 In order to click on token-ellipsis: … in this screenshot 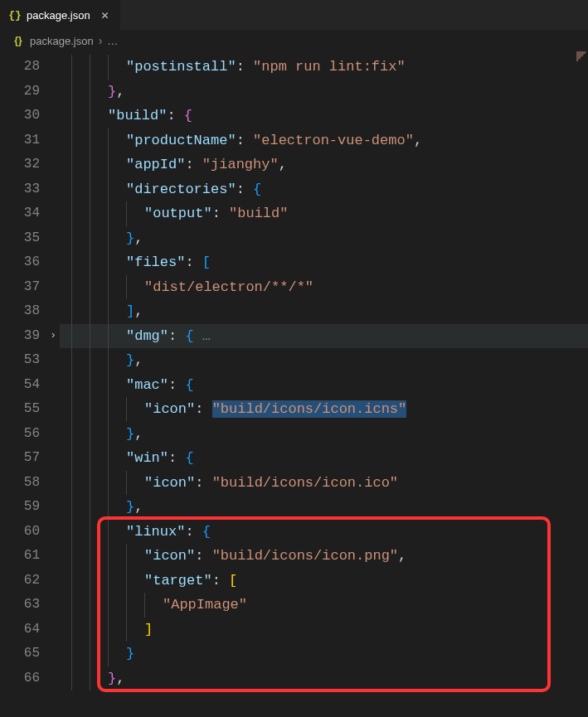, I will do `click(202, 337)`.